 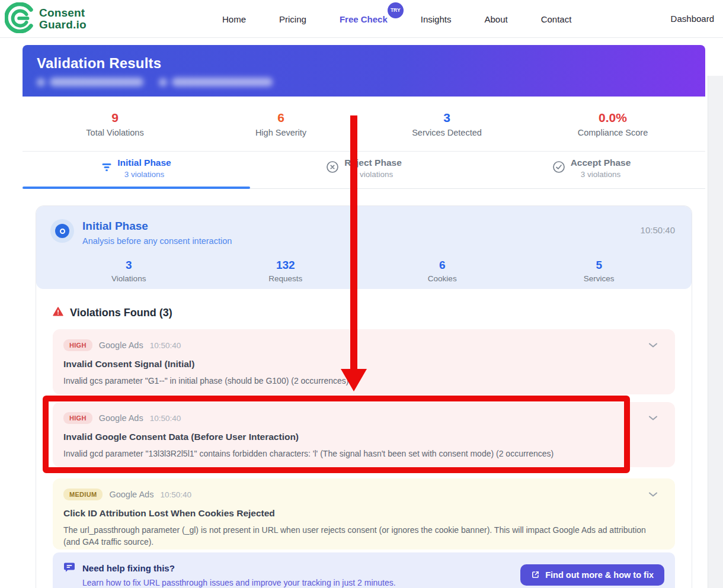 I want to click on page-title: Validation Results, so click(x=99, y=63).